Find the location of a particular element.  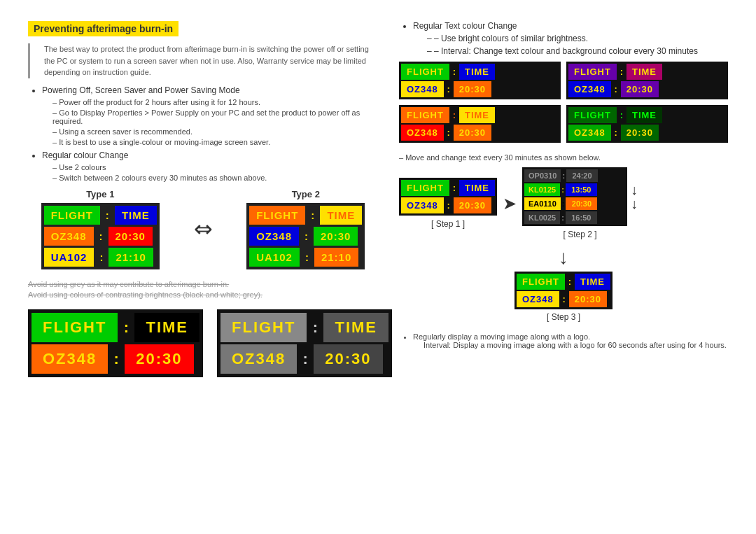

large-data-row: OZ348 : 20:30 is located at coordinates (115, 359).